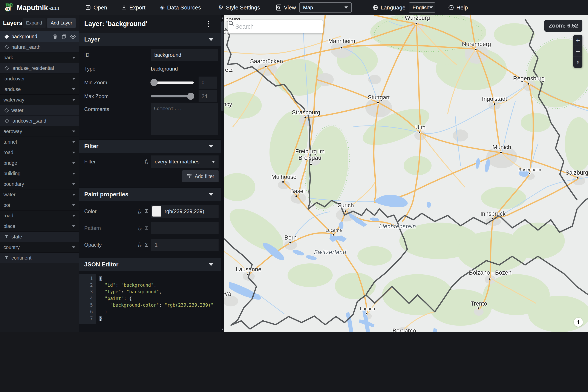 The image size is (588, 392). What do you see at coordinates (276, 26) in the screenshot?
I see `search-box` at bounding box center [276, 26].